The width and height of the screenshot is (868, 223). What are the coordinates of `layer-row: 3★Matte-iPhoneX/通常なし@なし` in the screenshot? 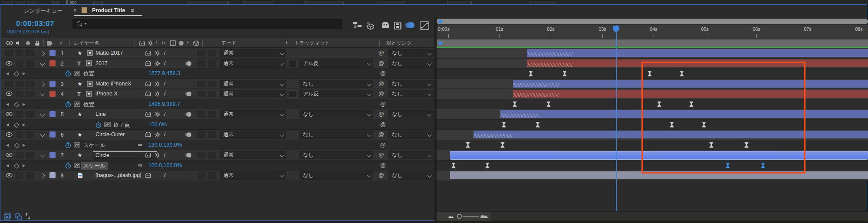 It's located at (218, 84).